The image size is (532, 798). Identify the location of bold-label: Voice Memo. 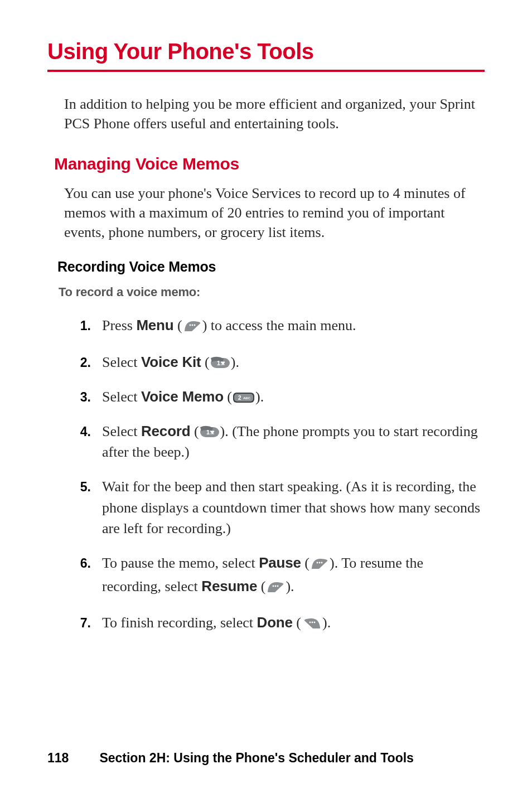
(182, 396).